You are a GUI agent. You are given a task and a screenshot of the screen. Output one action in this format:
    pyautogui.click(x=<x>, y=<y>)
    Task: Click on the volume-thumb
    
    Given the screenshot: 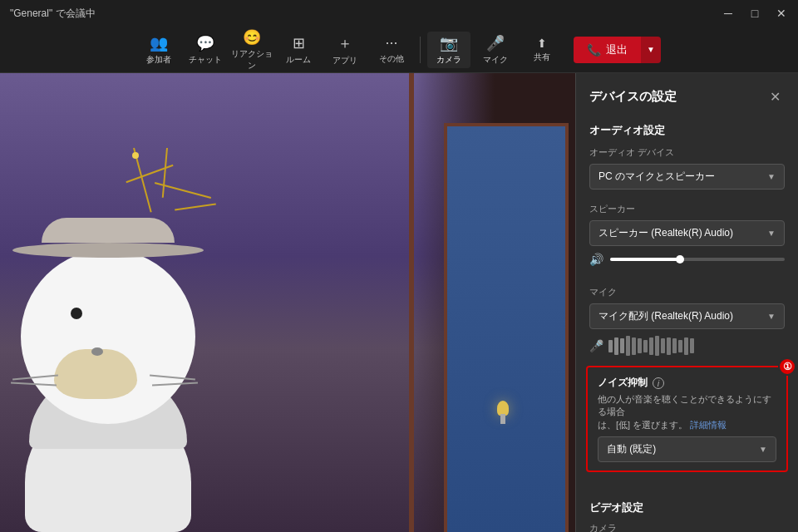 What is the action you would take?
    pyautogui.click(x=680, y=259)
    